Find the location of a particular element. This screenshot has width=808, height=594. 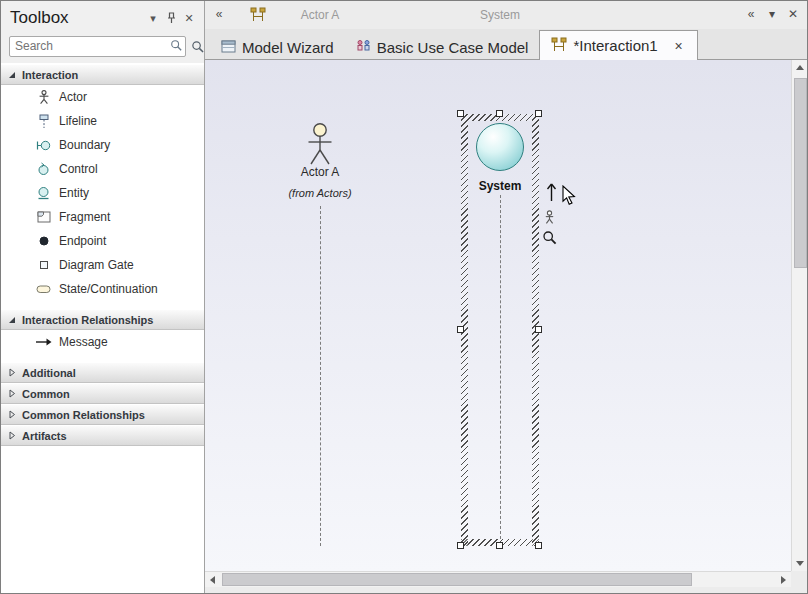

search-input is located at coordinates (92, 46).